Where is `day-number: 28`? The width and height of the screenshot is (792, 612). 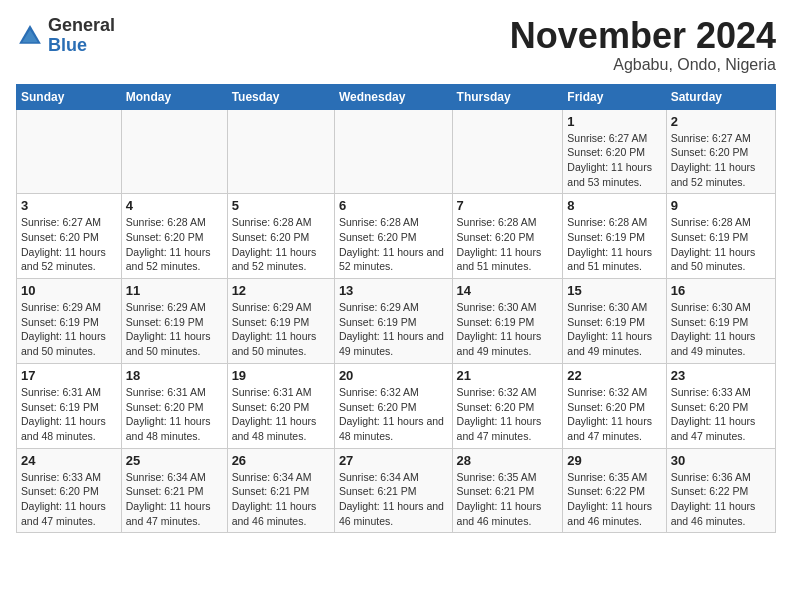 day-number: 28 is located at coordinates (508, 460).